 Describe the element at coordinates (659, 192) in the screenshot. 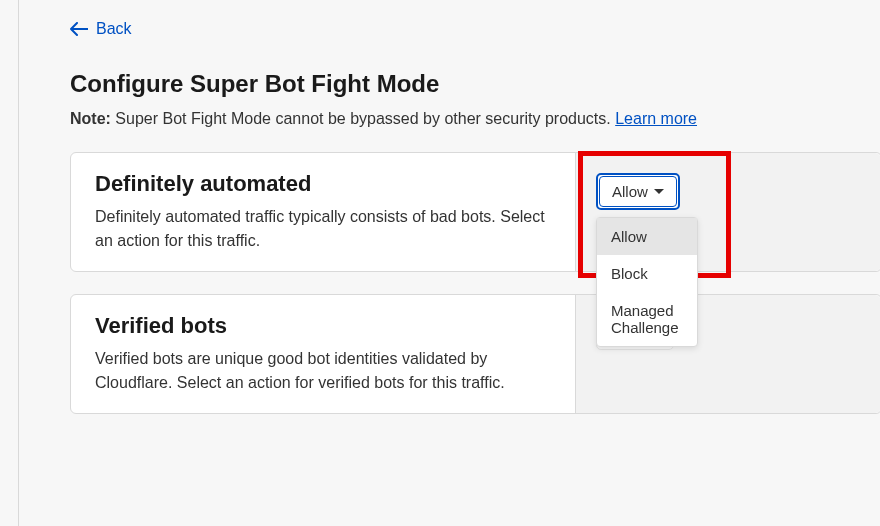

I see `chevron-down-icon` at that location.